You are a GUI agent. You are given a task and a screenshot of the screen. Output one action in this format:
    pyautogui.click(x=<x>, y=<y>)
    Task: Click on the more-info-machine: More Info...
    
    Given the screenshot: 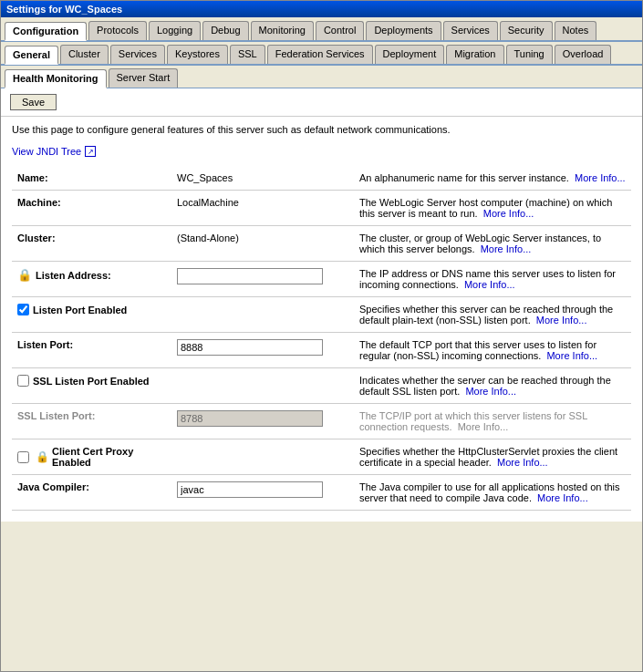 What is the action you would take?
    pyautogui.click(x=509, y=213)
    